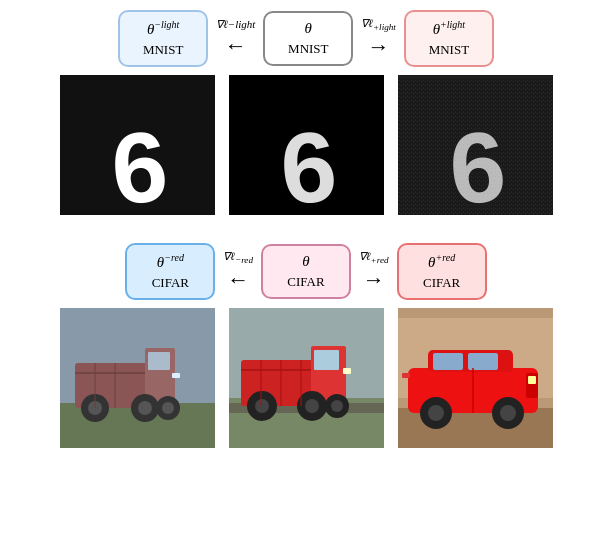 The image size is (612, 546). What do you see at coordinates (308, 38) in the screenshot?
I see `mnist-center-model-box: θ MNIST` at bounding box center [308, 38].